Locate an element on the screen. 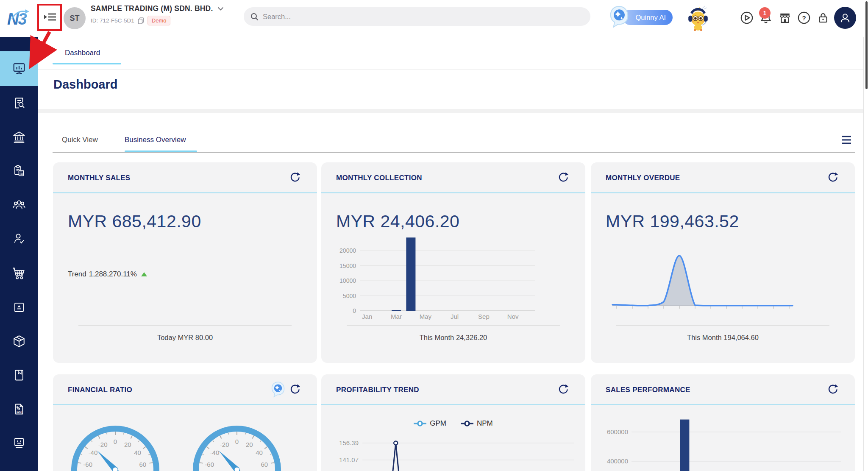 The width and height of the screenshot is (868, 471). dashboard-options-menu-icon is located at coordinates (846, 140).